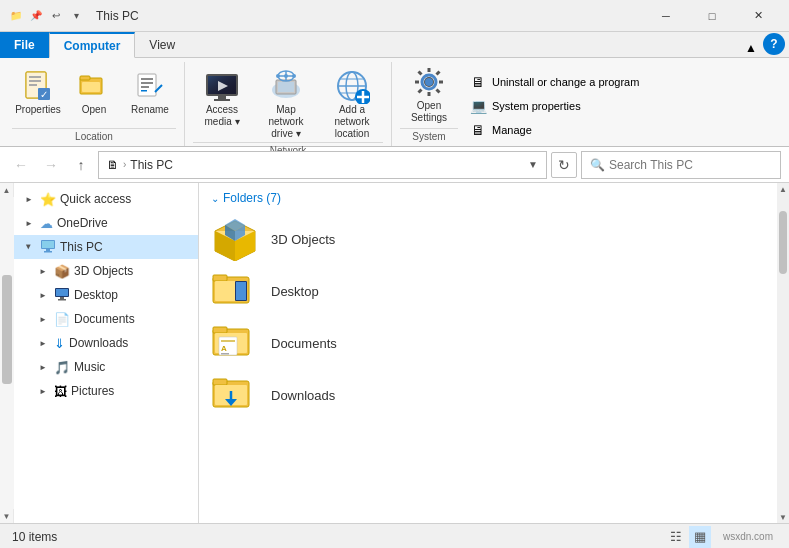 This screenshot has width=789, height=548. What do you see at coordinates (303, 240) in the screenshot?
I see `folder-name-3d-objects: 3D Objects` at bounding box center [303, 240].